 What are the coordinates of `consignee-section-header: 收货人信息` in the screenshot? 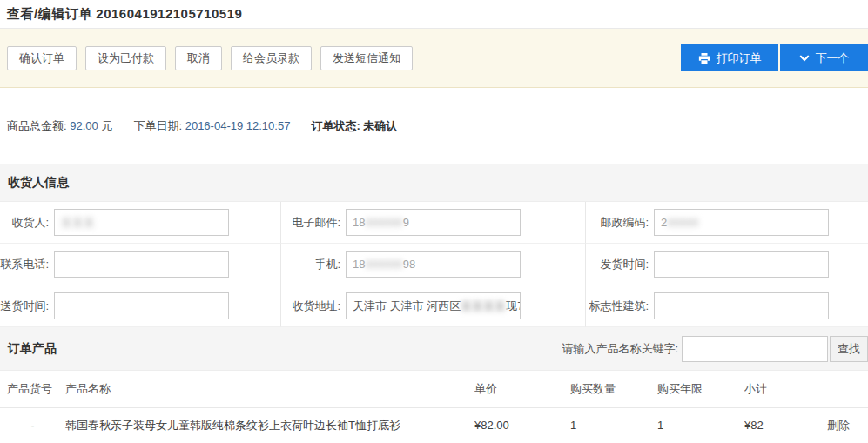 It's located at (434, 183).